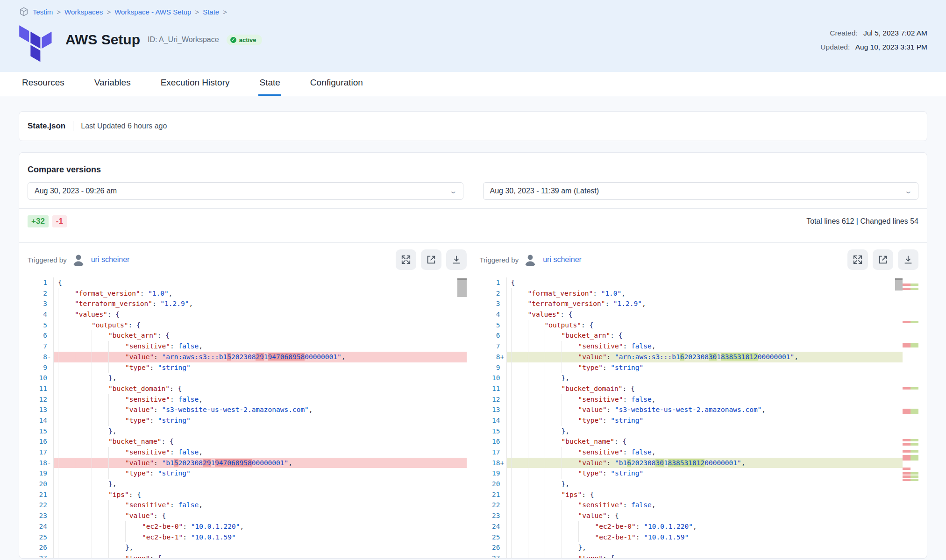 The image size is (946, 560). What do you see at coordinates (84, 12) in the screenshot?
I see `breadcrumb-link-workspaces: Workspaces` at bounding box center [84, 12].